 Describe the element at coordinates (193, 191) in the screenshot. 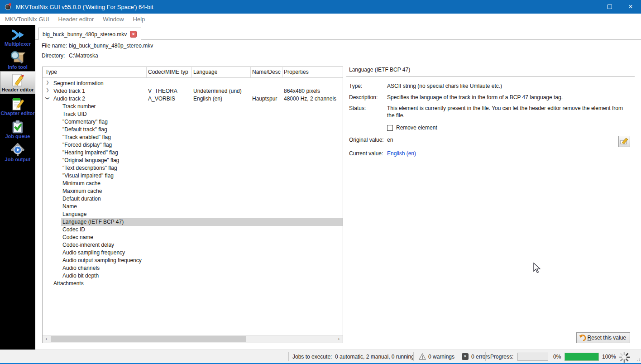

I see `tree-row: Maximum cache` at that location.